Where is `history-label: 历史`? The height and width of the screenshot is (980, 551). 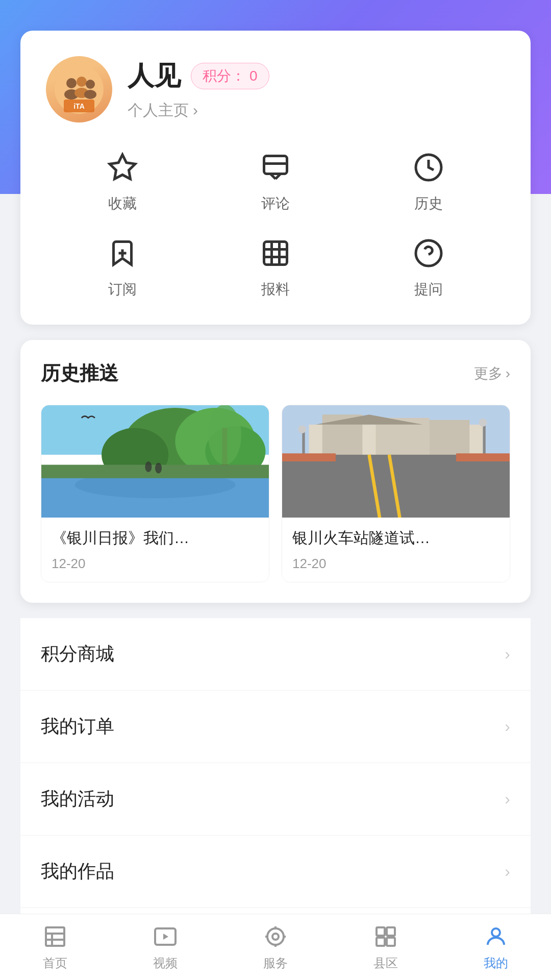 history-label: 历史 is located at coordinates (429, 204).